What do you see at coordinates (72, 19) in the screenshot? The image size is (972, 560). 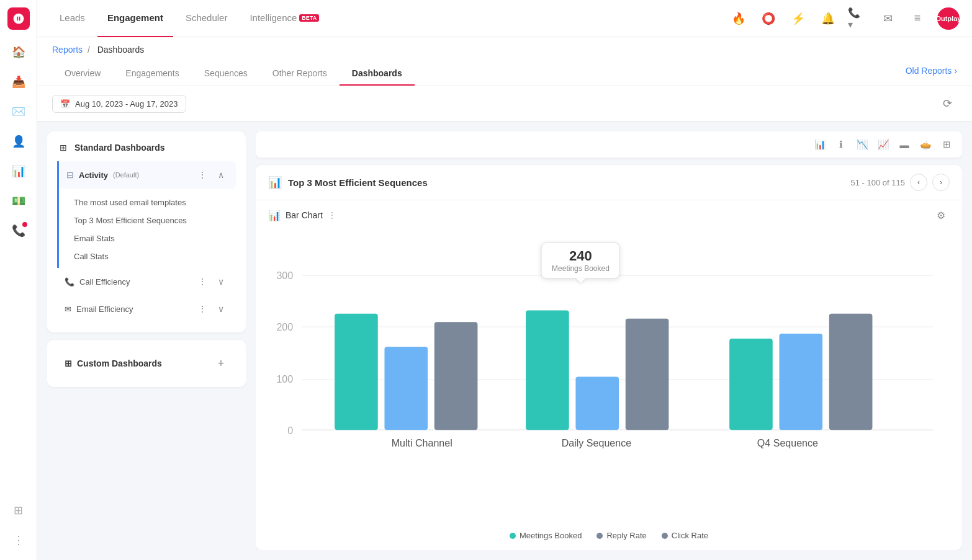 I see `tab-leads: Leads` at bounding box center [72, 19].